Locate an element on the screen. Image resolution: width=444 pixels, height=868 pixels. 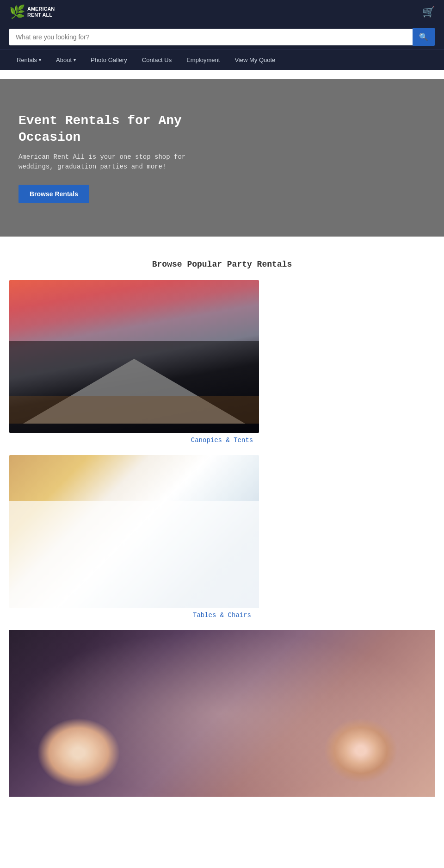
tent-warm-light is located at coordinates (134, 410).